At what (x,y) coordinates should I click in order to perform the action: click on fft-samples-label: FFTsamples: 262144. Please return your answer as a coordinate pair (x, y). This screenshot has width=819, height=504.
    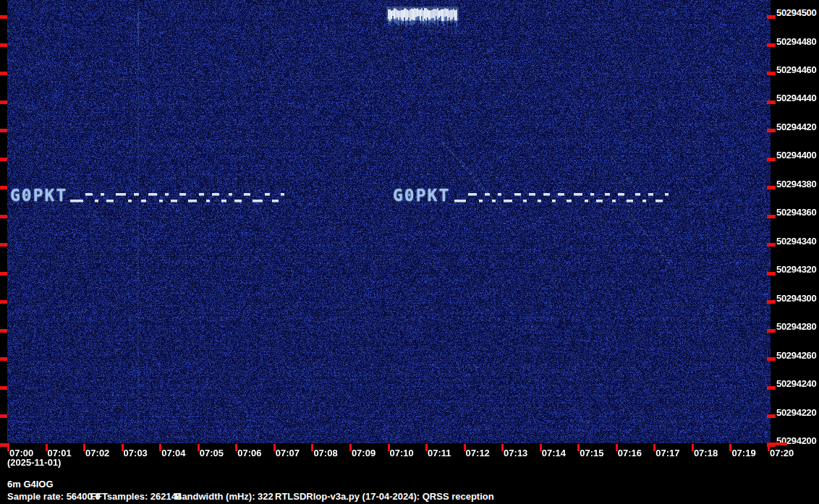
    Looking at the image, I should click on (136, 496).